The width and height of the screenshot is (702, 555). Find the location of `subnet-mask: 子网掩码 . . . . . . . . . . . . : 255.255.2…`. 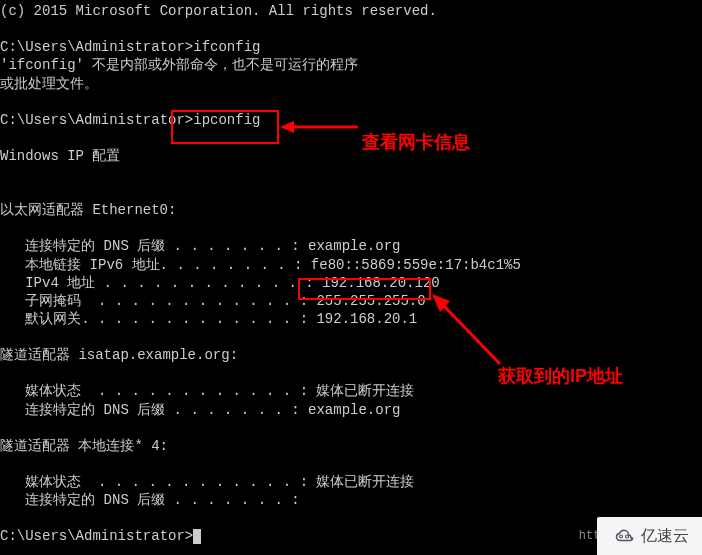

subnet-mask: 子网掩码 . . . . . . . . . . . . : 255.255.2… is located at coordinates (351, 301).